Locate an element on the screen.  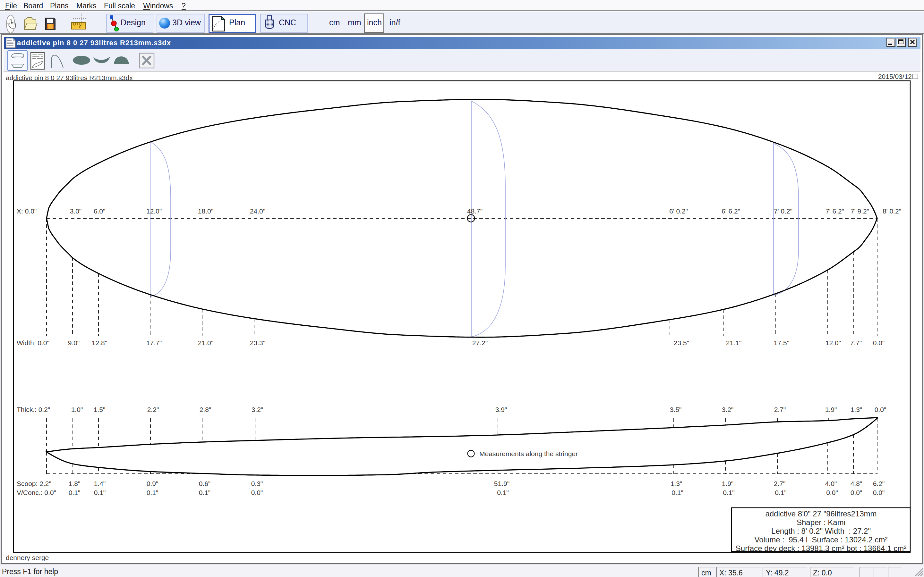
svg-text: 0.3" is located at coordinates (257, 484).